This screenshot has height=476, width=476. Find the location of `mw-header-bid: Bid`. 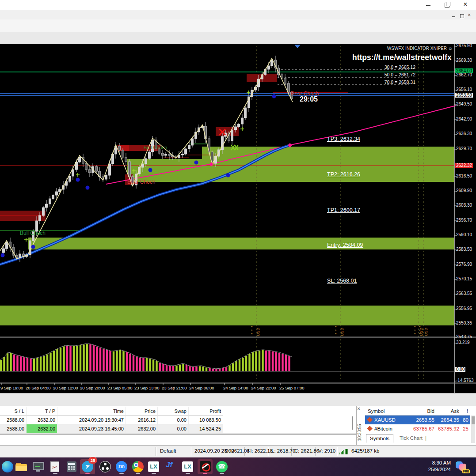

mw-header-bid: Bid is located at coordinates (423, 411).